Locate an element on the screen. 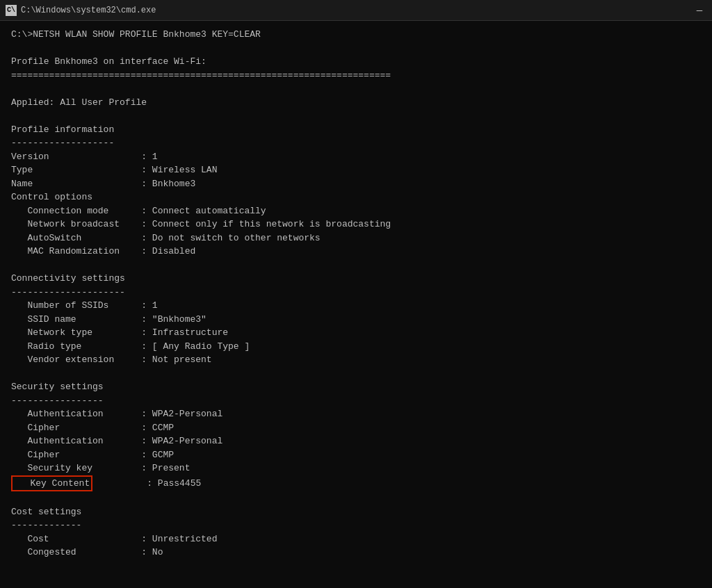 This screenshot has width=712, height=588. blank5 is located at coordinates (356, 374).